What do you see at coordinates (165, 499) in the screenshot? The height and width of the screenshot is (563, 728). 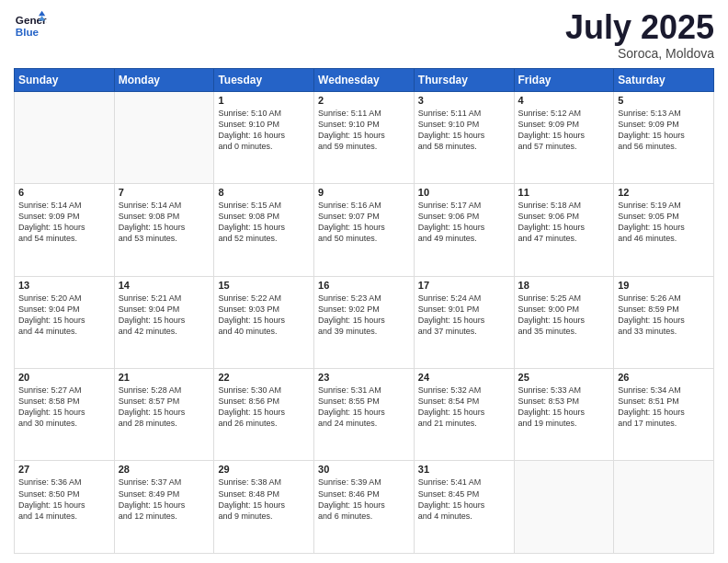 I see `day-content: Sunrise: 5:37 AM Sunset: 8:49 PM Dayligh…` at bounding box center [165, 499].